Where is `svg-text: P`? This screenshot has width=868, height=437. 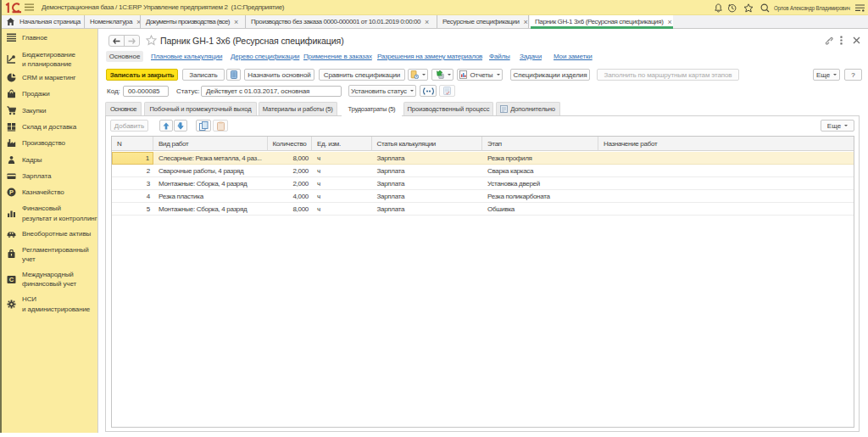 svg-text: P is located at coordinates (12, 192).